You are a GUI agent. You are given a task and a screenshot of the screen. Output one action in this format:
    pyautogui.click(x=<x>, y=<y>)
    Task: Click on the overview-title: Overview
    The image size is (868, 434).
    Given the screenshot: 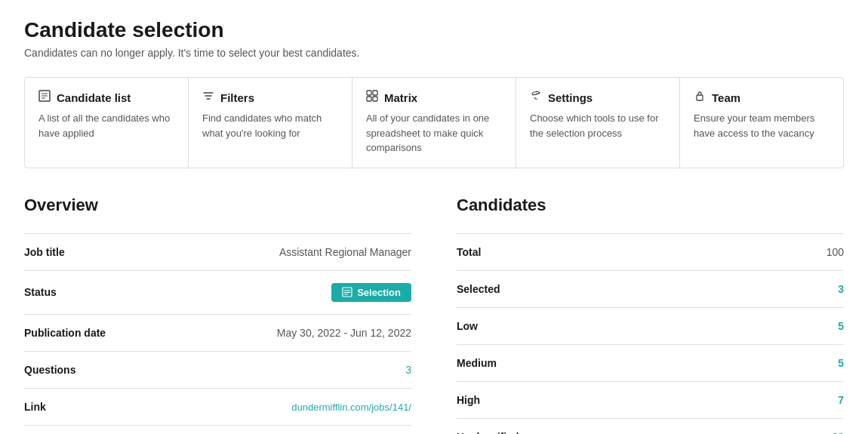 What is the action you would take?
    pyautogui.click(x=217, y=205)
    